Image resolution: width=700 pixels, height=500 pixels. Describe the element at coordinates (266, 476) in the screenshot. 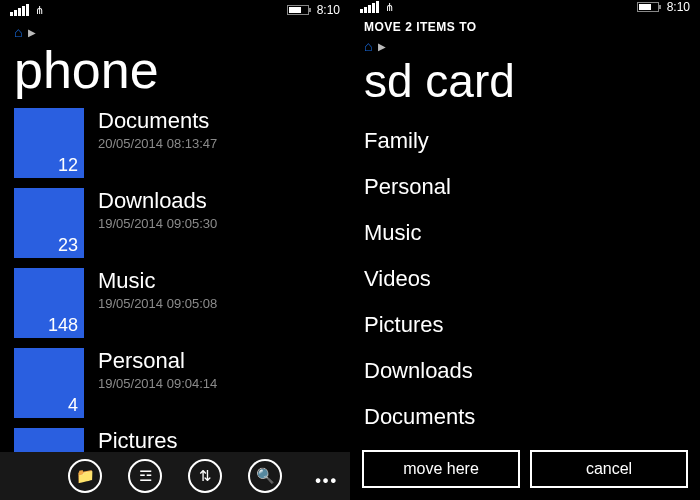

I see `search-icon: 🔍` at that location.